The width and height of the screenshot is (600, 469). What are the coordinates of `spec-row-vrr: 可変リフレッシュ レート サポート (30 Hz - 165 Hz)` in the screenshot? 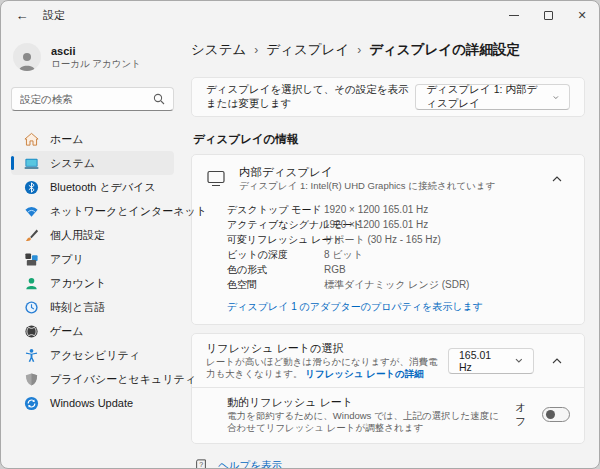 It's located at (398, 240).